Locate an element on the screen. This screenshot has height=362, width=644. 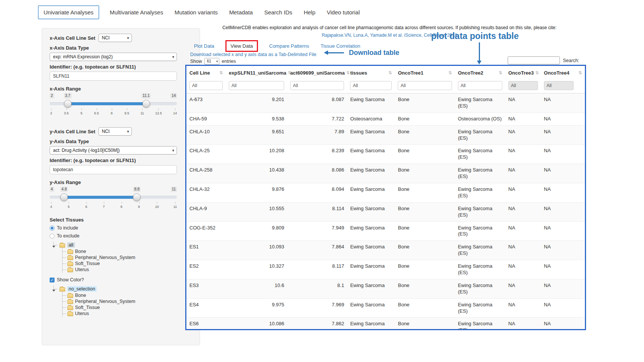
nav-tab: Metadata is located at coordinates (241, 12).